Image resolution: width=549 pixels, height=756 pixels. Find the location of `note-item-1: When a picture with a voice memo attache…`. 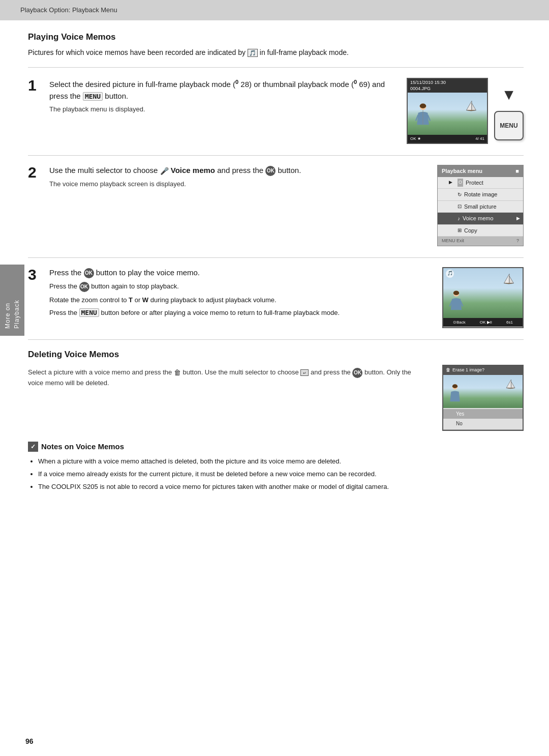

note-item-1: When a picture with a voice memo attache… is located at coordinates (281, 461).